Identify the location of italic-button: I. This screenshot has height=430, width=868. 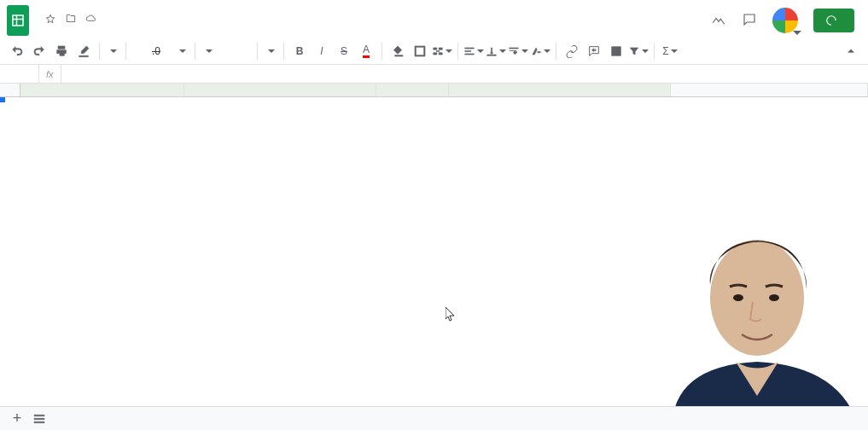
(322, 51).